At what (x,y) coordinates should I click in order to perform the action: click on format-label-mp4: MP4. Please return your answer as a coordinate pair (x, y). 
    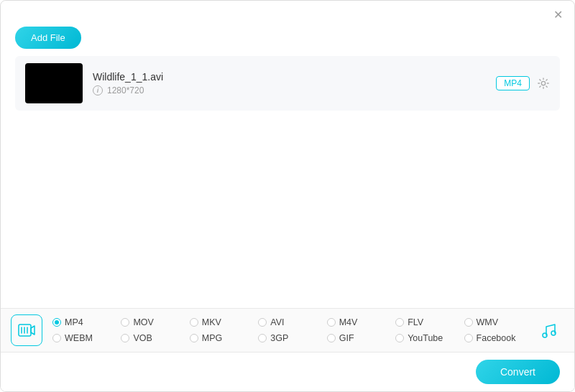
    Looking at the image, I should click on (74, 322).